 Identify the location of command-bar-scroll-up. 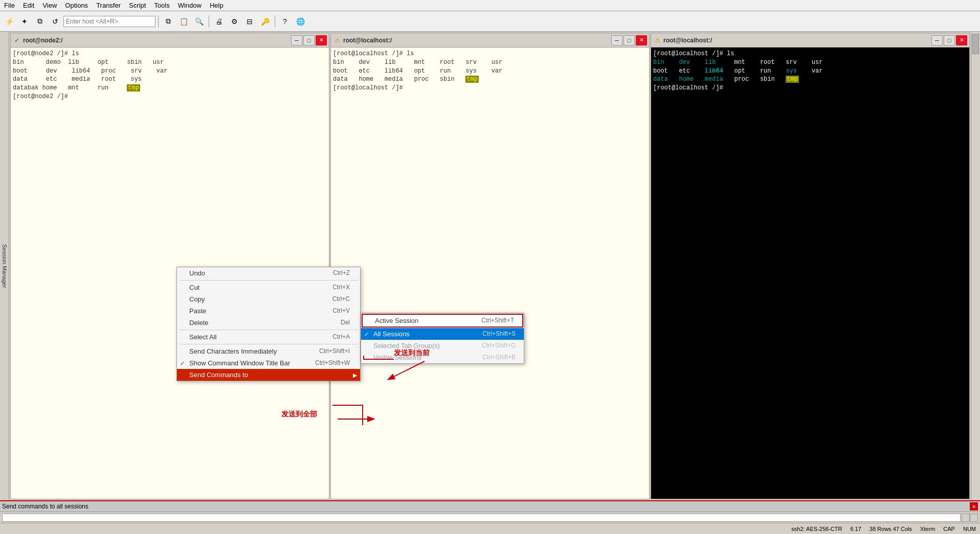
(966, 518).